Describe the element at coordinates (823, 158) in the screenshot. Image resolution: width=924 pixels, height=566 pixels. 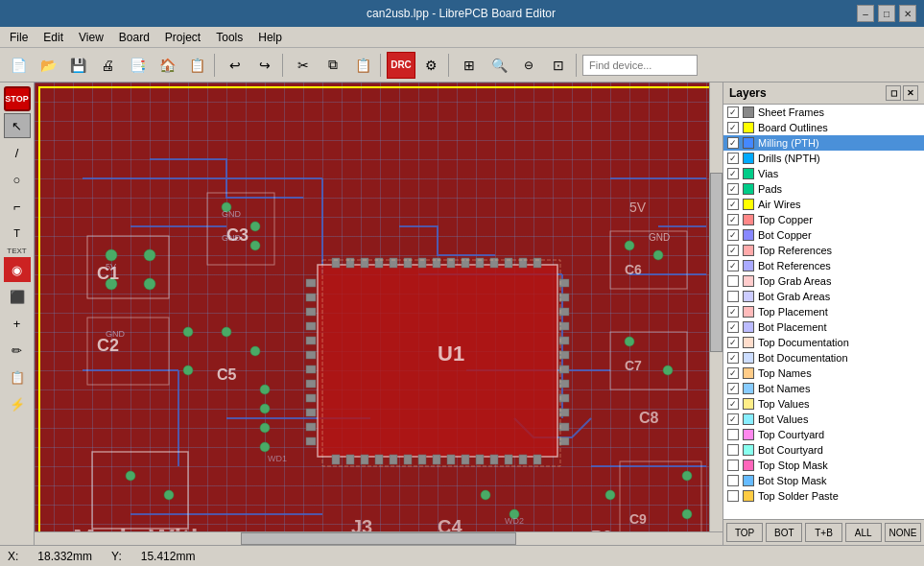
I see `layer-item-drills-npth: ✓Drills (NPTH)` at that location.